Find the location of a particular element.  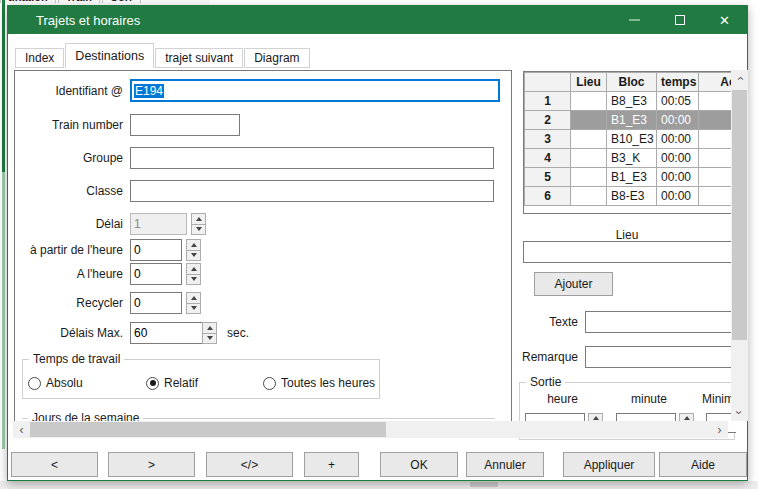

table-row: 6 B8-E3 00:00 is located at coordinates (629, 196).